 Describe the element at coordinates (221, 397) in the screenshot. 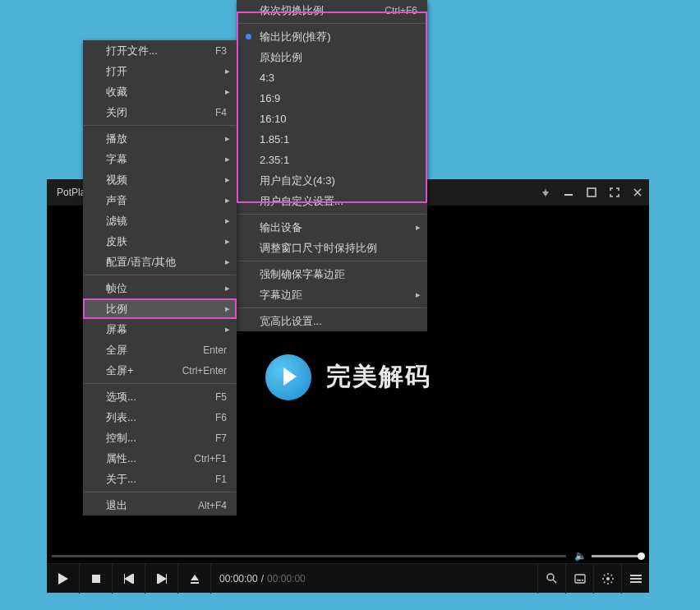

I see `menu-shortcut: F5` at that location.